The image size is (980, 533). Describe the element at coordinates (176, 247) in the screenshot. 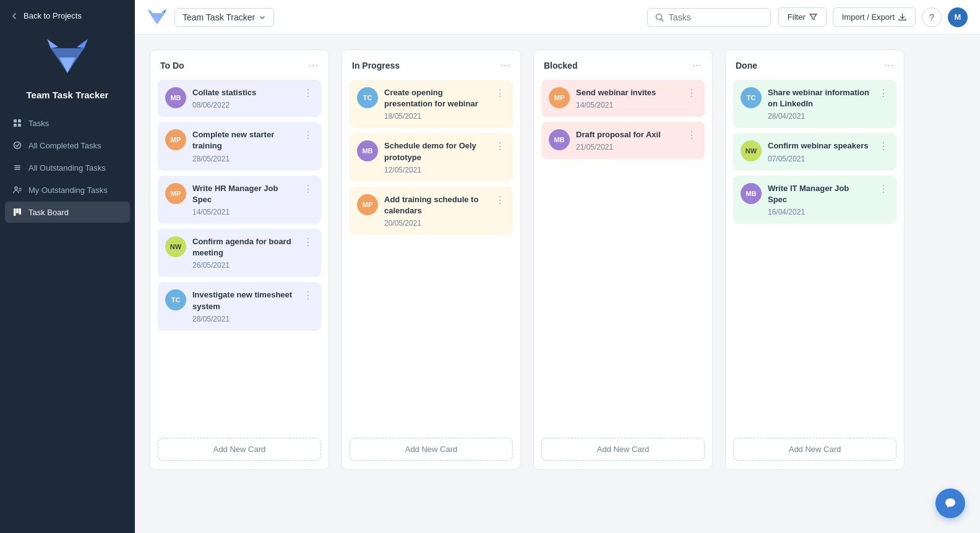

I see `avatar: NW` at that location.